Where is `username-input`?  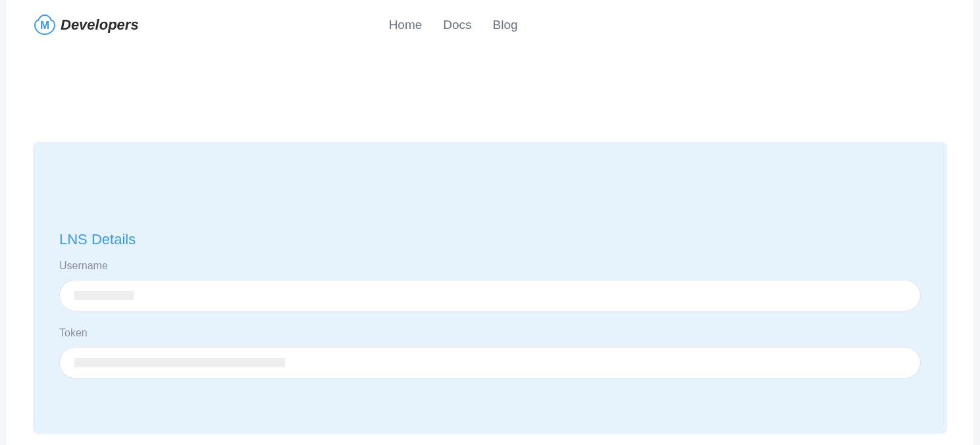 username-input is located at coordinates (490, 296).